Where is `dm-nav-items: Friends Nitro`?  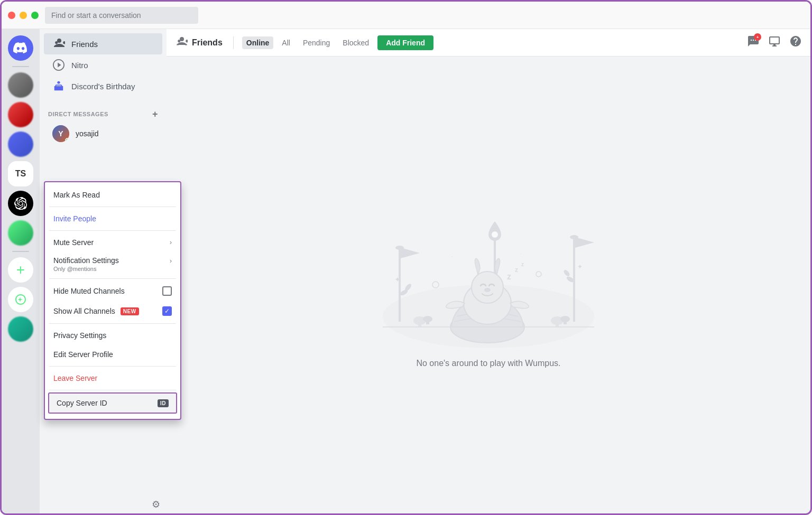 dm-nav-items: Friends Nitro is located at coordinates (103, 65).